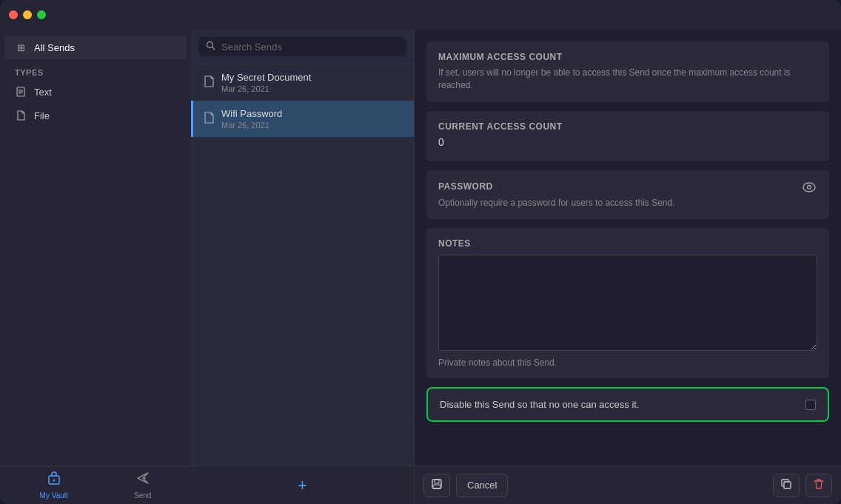 The height and width of the screenshot is (504, 841). What do you see at coordinates (540, 404) in the screenshot?
I see `disable-label: Disable this Send so that no one can acc…` at bounding box center [540, 404].